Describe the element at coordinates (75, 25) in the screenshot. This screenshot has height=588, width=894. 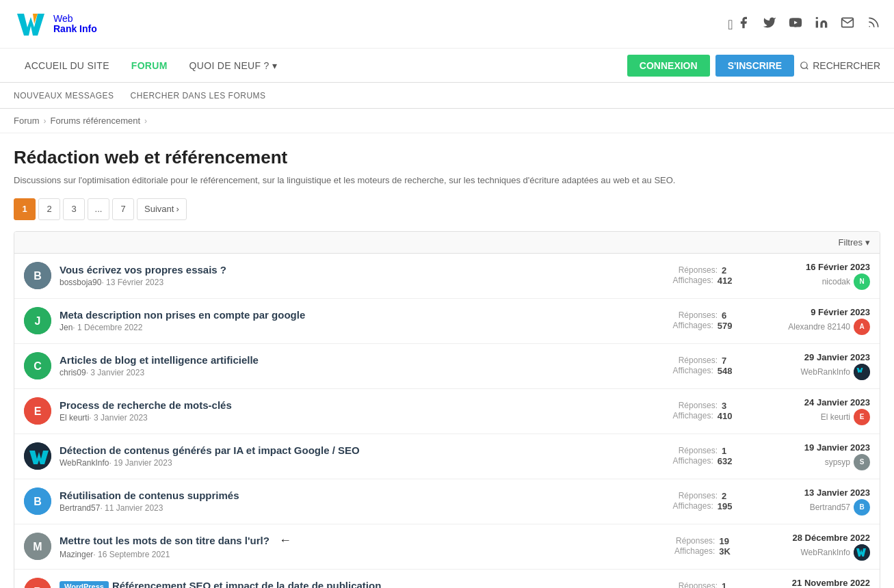
I see `logo-text: Web Rank Info` at that location.